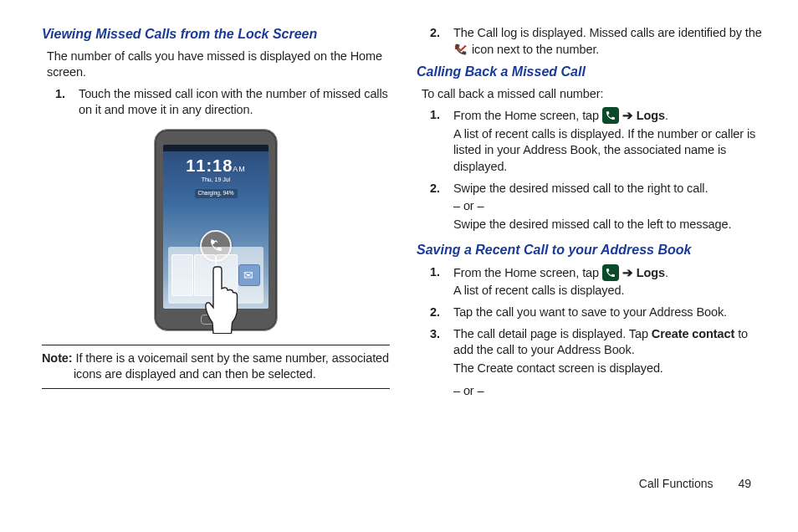  What do you see at coordinates (609, 369) in the screenshot?
I see `sub-create-screen: The Create contact screen is displayed.` at bounding box center [609, 369].